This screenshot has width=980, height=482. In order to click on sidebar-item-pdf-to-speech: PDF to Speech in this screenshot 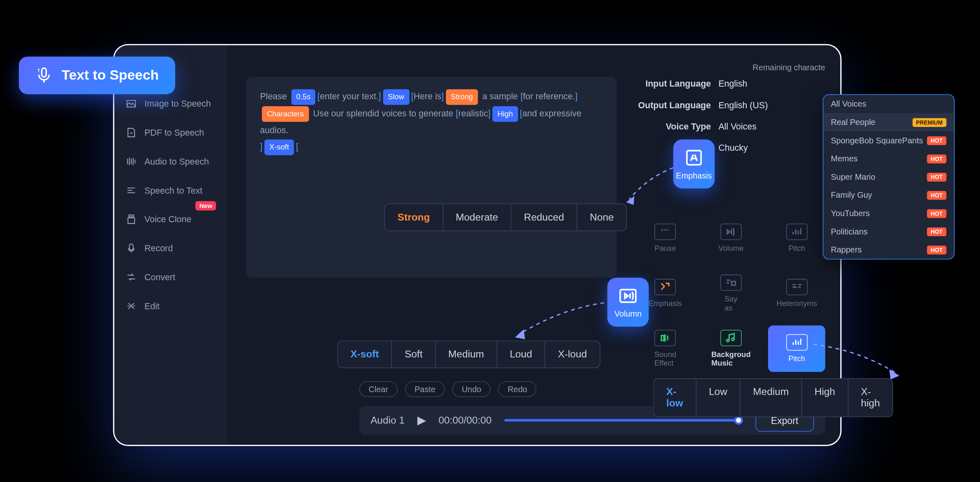, I will do `click(171, 132)`.